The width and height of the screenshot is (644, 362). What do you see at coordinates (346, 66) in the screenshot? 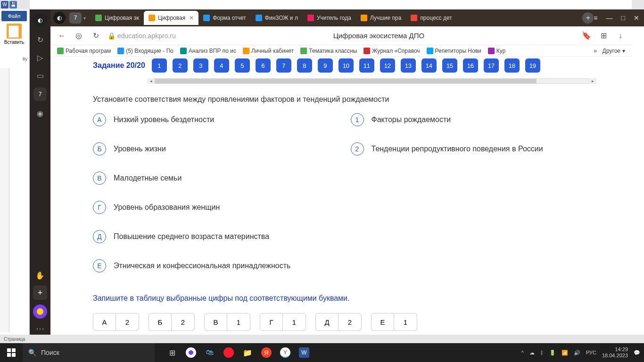
I see `task-number-button: 10` at bounding box center [346, 66].